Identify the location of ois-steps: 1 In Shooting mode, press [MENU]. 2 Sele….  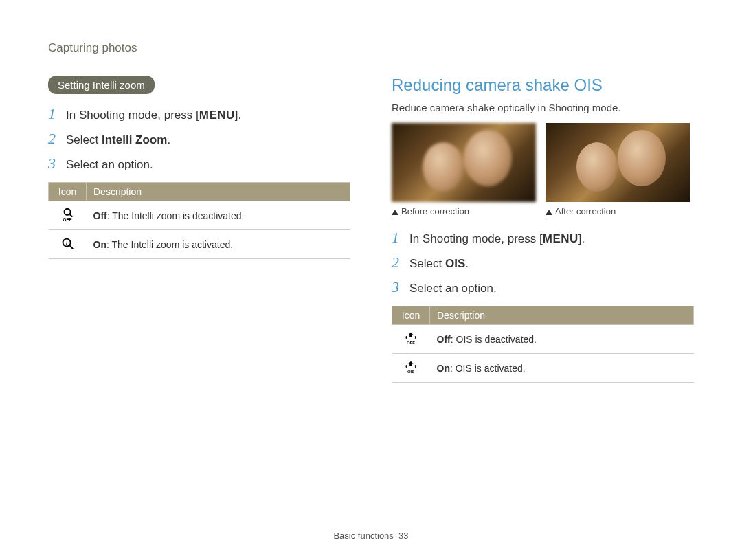
(543, 262).